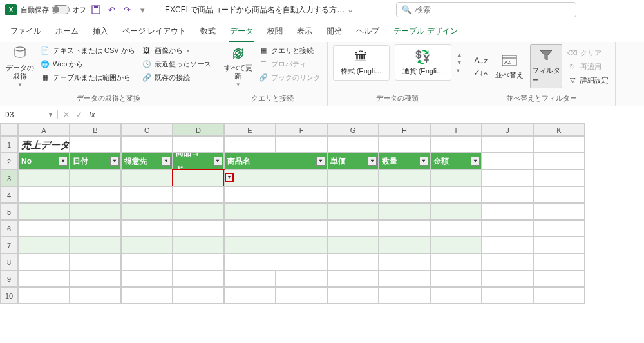  I want to click on row-header: 5, so click(9, 211).